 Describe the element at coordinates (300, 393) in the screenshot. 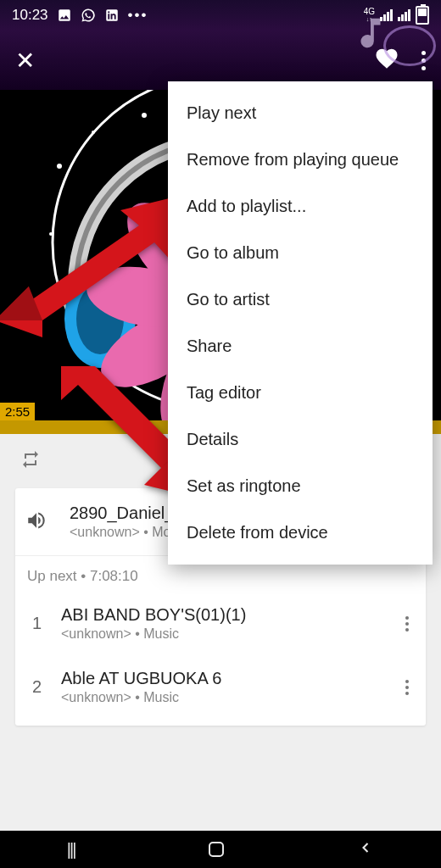

I see `menu-tag-editor: Tag editor` at that location.